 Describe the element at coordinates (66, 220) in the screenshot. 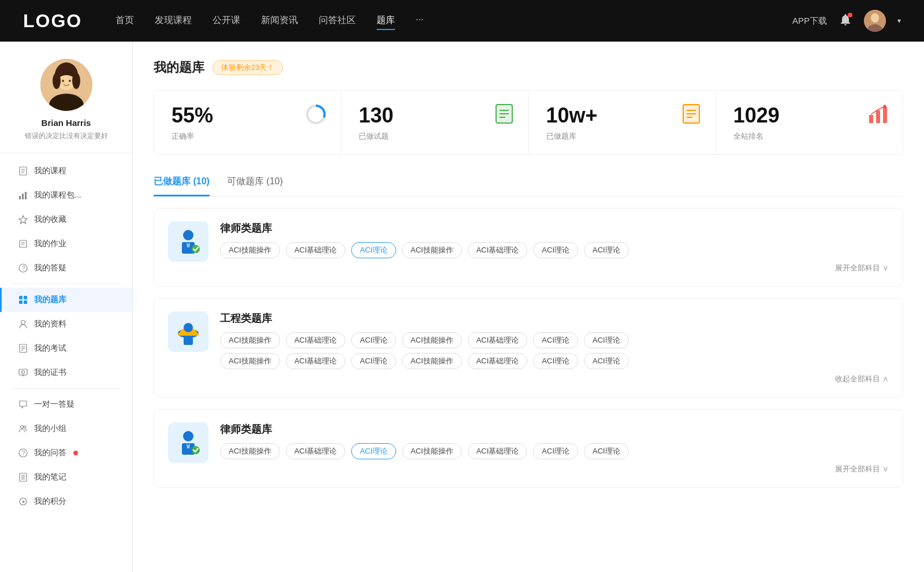

I see `sidebar-item-favorites: 我的收藏` at that location.